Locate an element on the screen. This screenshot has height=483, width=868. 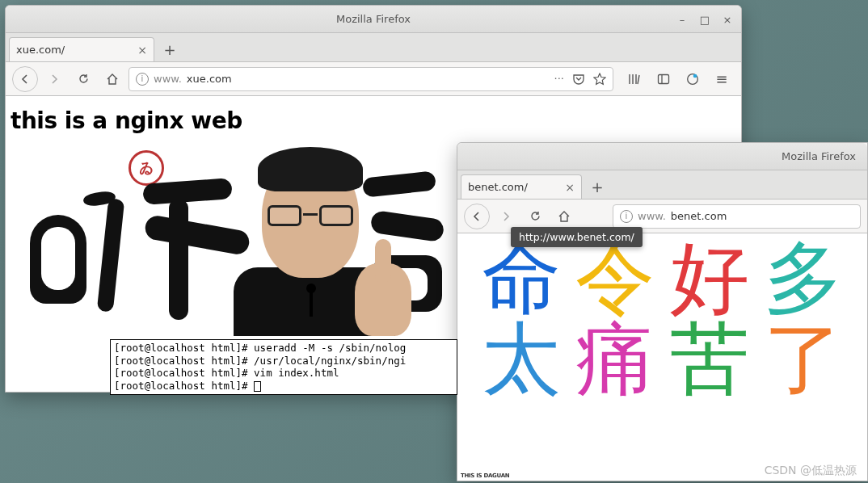
kanji-char: 苦 is located at coordinates (710, 359).